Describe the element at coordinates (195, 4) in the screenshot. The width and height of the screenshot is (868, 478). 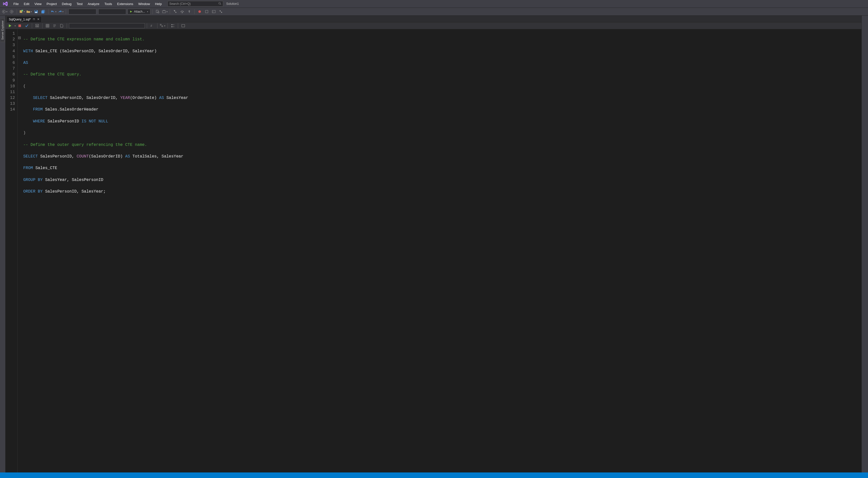
I see `quick-launch-search: Search (Ctrl+Q)` at that location.